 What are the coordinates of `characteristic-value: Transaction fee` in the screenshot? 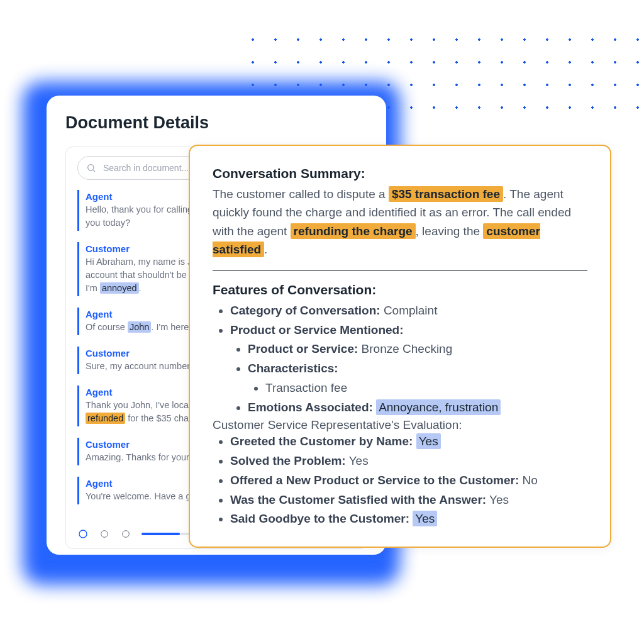 It's located at (426, 389).